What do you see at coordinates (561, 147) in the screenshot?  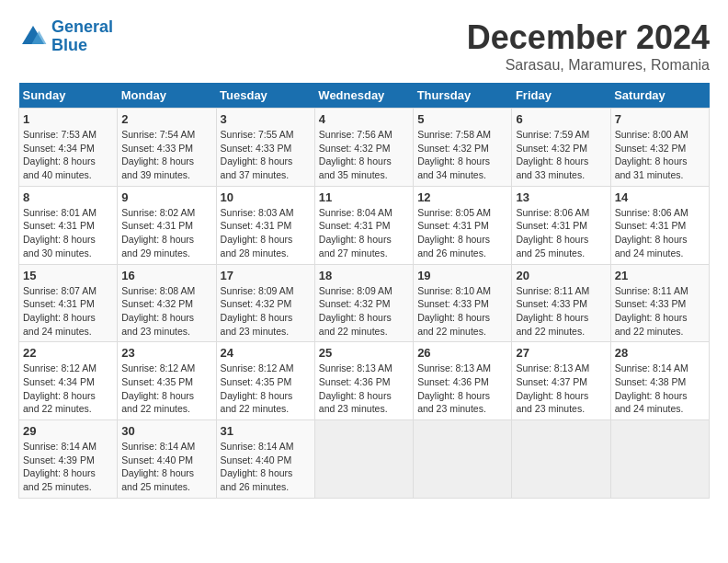 I see `calendar-cell: 6Sunrise: 7:59 AM Sunset: 4:32 PM Daylig…` at bounding box center [561, 147].